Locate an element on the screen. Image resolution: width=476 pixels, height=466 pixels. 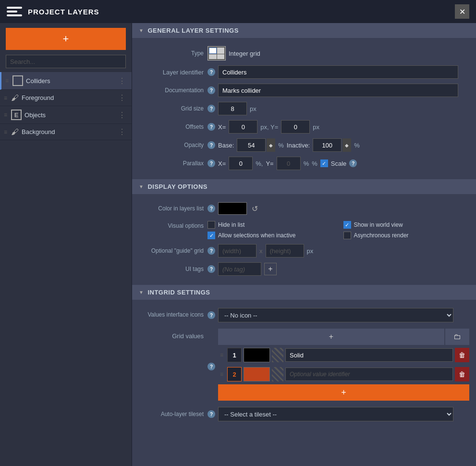
layer-item-colliders: ≡ Colliders ⋮ is located at coordinates (66, 81).